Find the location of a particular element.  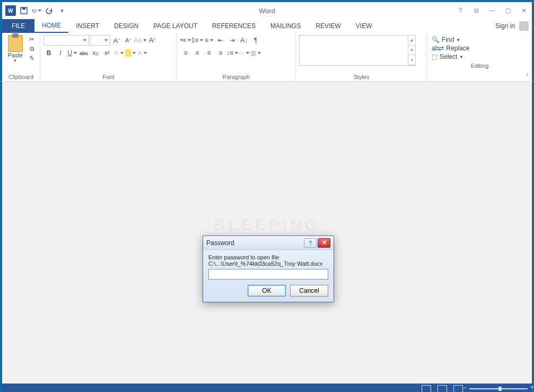

help-icon: ? is located at coordinates (460, 11).